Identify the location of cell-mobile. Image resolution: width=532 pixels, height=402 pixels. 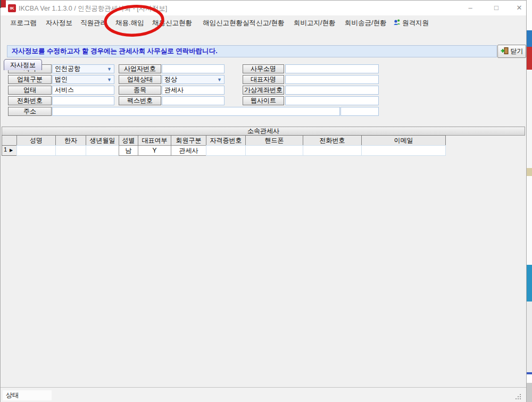
(275, 150).